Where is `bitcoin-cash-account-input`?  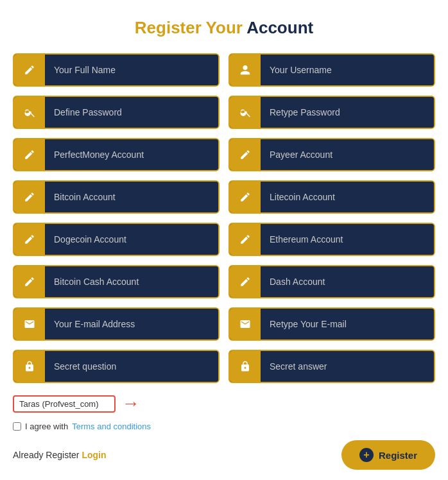 bitcoin-cash-account-input is located at coordinates (132, 282).